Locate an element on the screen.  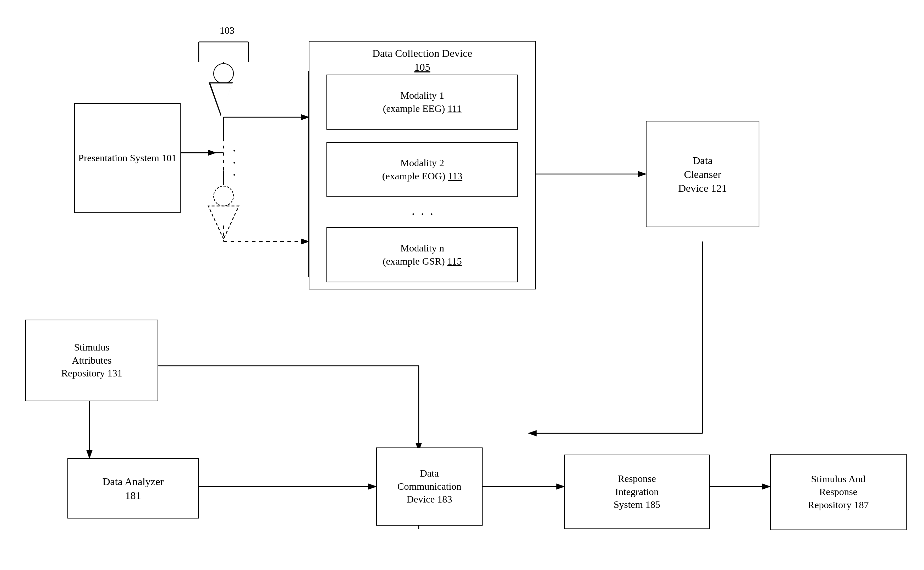
dots-left-channel: · · · is located at coordinates (234, 164).